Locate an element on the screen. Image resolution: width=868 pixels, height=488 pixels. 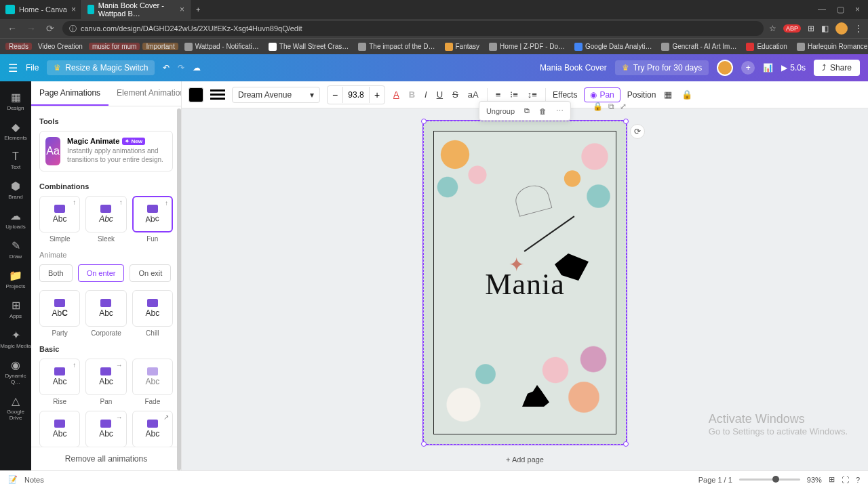
tab-page-animations: Page Animations is located at coordinates (70, 94).